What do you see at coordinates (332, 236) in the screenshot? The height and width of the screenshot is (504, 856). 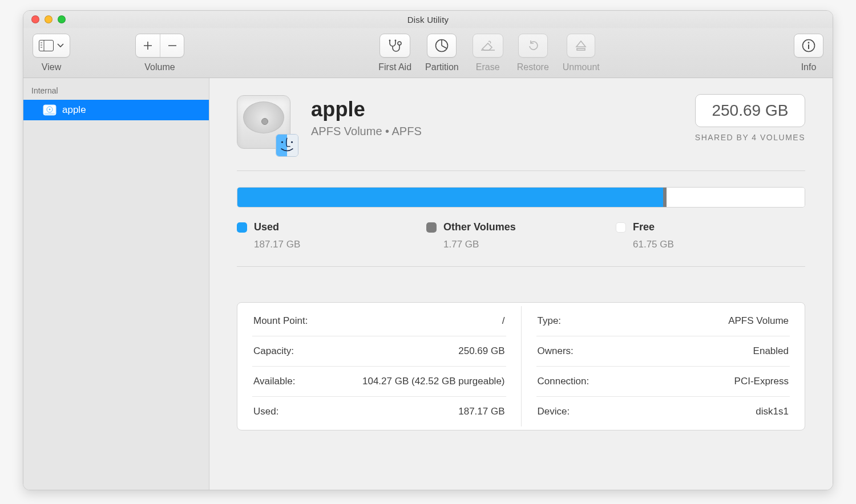 I see `legend-used: Used 187.17 GB` at bounding box center [332, 236].